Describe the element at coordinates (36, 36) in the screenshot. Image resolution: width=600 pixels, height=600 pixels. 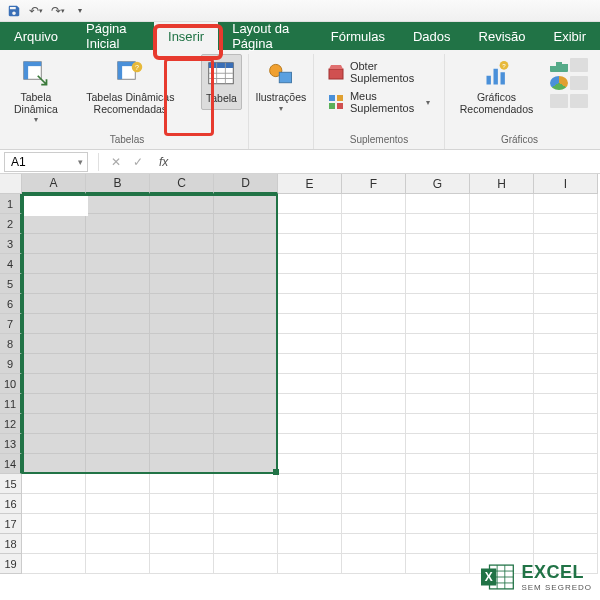
I see `tab-arquivo: Arquivo` at that location.